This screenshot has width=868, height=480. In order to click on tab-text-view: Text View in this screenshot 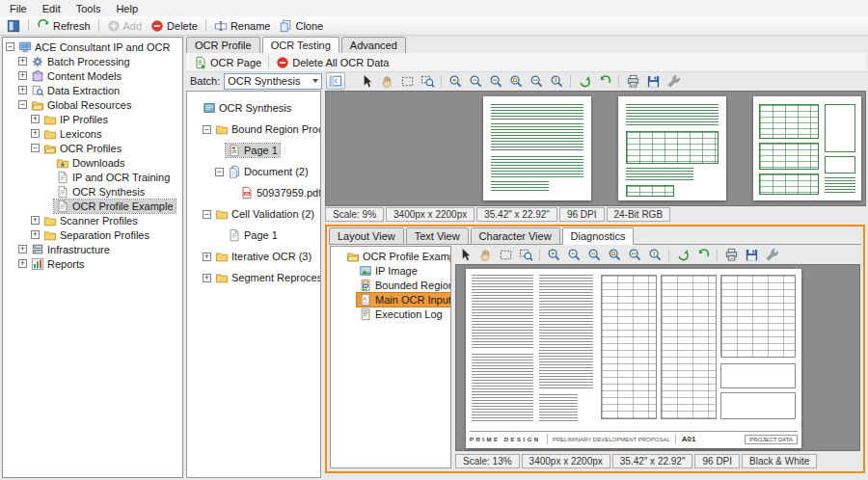, I will do `click(438, 236)`.